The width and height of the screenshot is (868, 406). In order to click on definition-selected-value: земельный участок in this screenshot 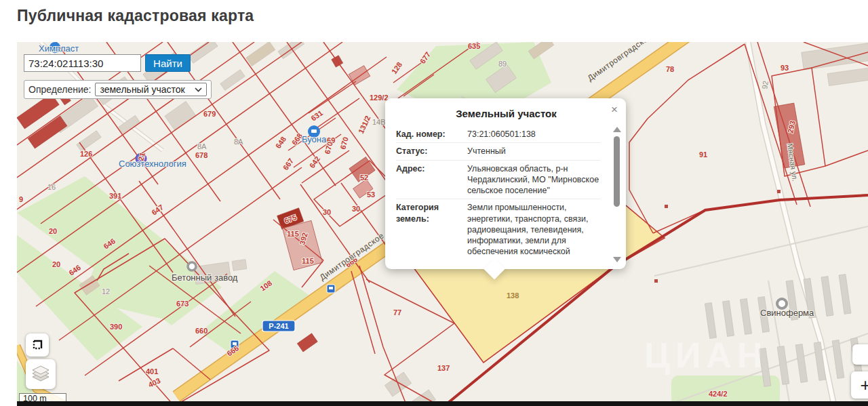, I will do `click(142, 89)`.